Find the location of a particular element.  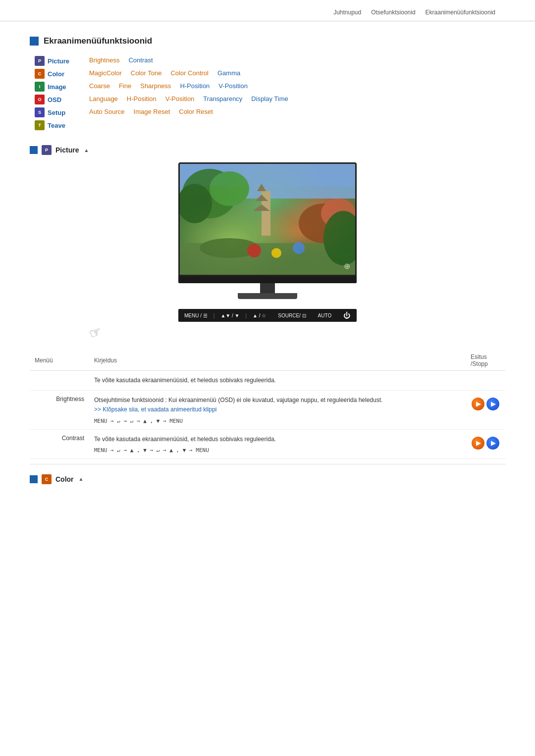

ctrl-sep2: | is located at coordinates (246, 316).